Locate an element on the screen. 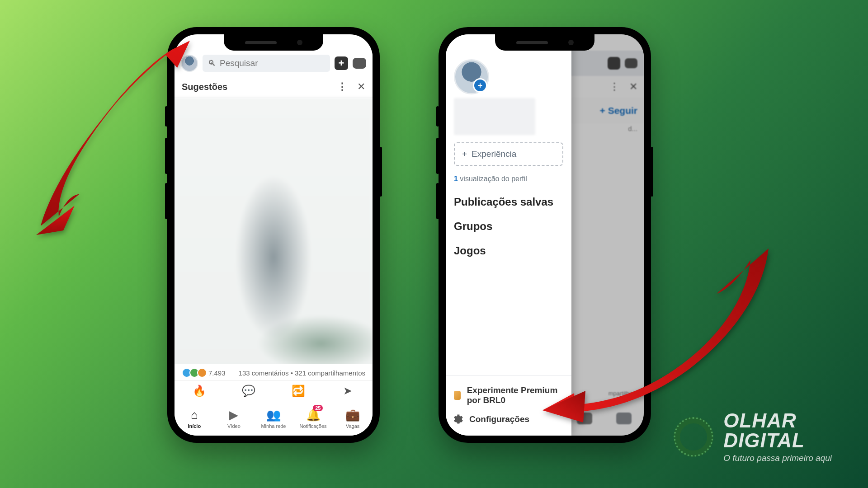 The width and height of the screenshot is (868, 488). network-icon: 👥 is located at coordinates (274, 415).